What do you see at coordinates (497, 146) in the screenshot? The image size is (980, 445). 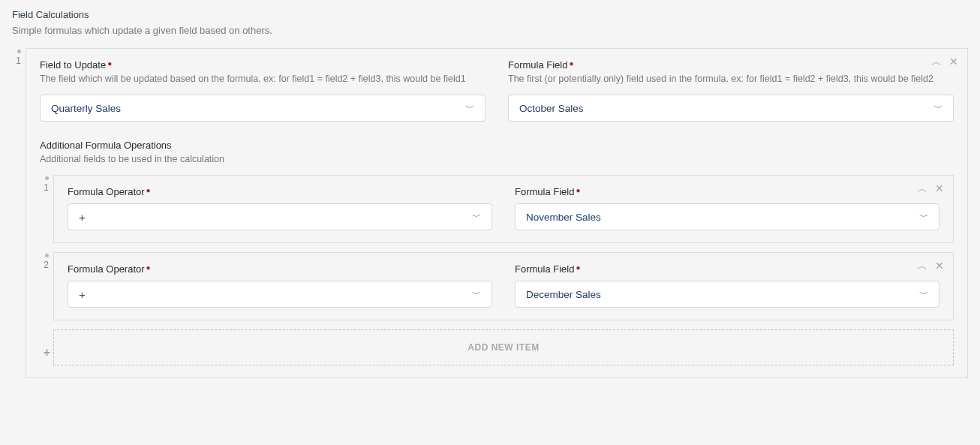 I see `additional-ops-title: Additional Formula Operations` at bounding box center [497, 146].